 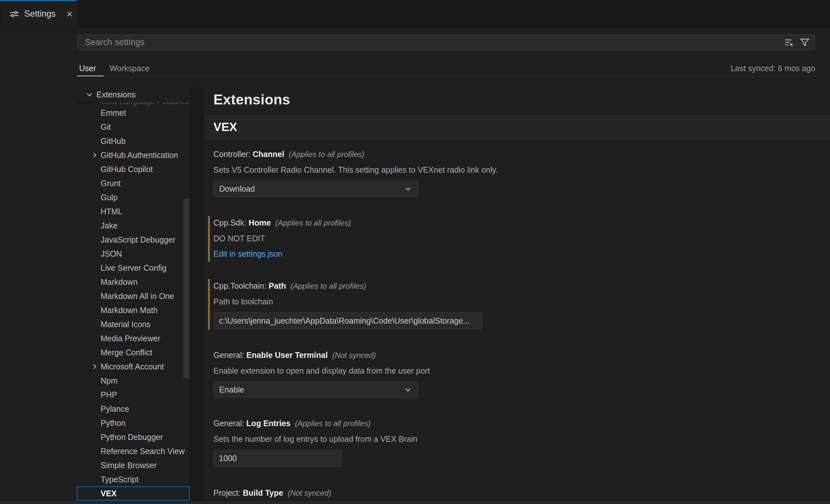 I want to click on setting-cpp-toolchain-path: Cpp.Toolchain: Path(Applies to all profi…, so click(x=517, y=305).